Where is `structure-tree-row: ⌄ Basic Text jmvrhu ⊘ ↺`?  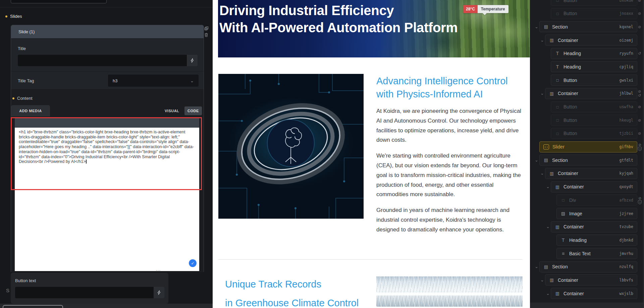
structure-tree-row: ⌄ Basic Text jmvrhu ⊘ ↺ is located at coordinates (594, 253).